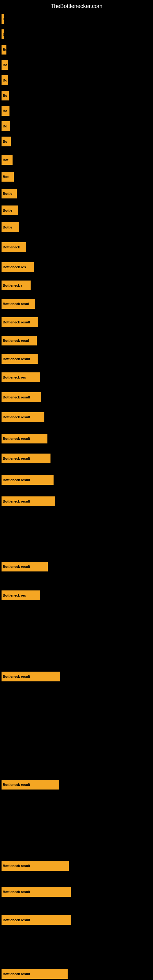 The height and width of the screenshot is (980, 153). Describe the element at coordinates (7, 160) in the screenshot. I see `bar: Bot` at that location.